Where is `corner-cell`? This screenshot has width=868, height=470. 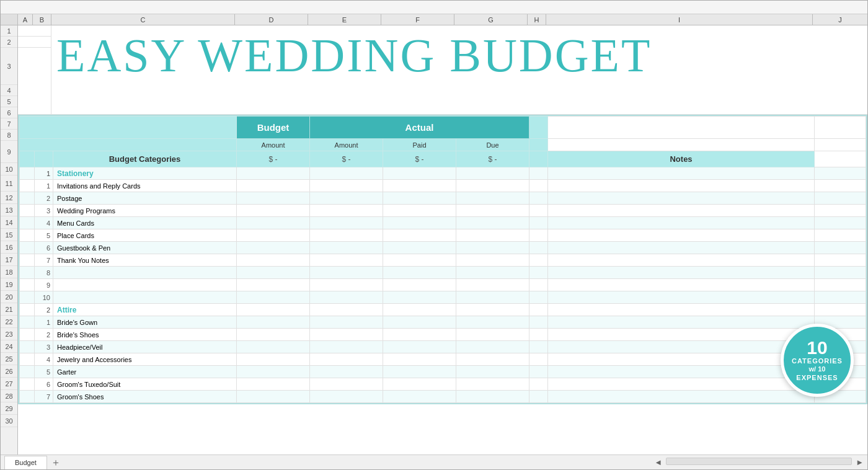
corner-cell is located at coordinates (9, 20).